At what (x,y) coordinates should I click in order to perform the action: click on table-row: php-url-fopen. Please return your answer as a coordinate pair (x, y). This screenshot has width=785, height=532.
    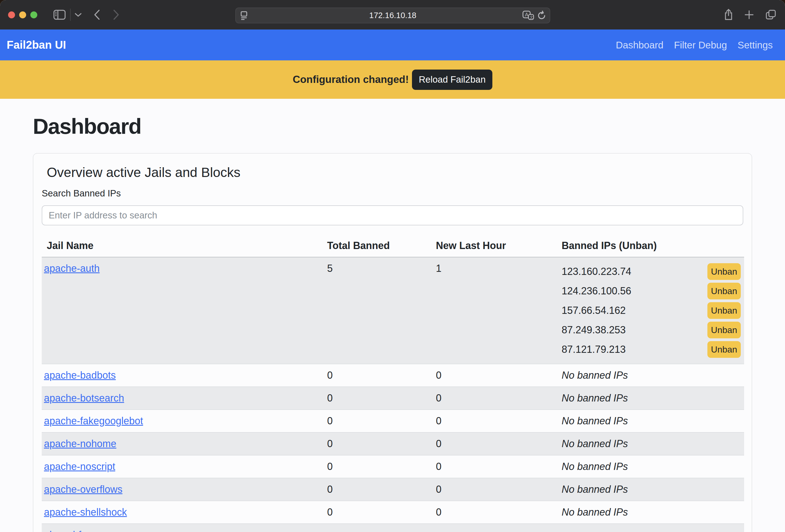
    Looking at the image, I should click on (393, 528).